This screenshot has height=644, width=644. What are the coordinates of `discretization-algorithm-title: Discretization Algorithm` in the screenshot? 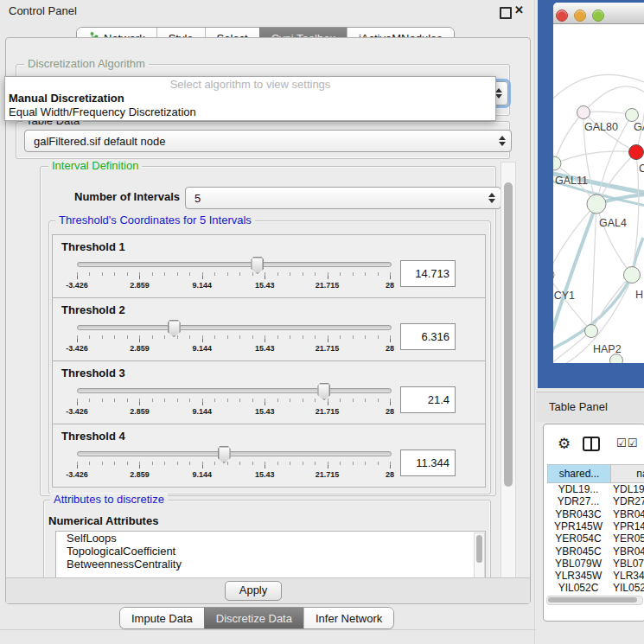 It's located at (86, 64).